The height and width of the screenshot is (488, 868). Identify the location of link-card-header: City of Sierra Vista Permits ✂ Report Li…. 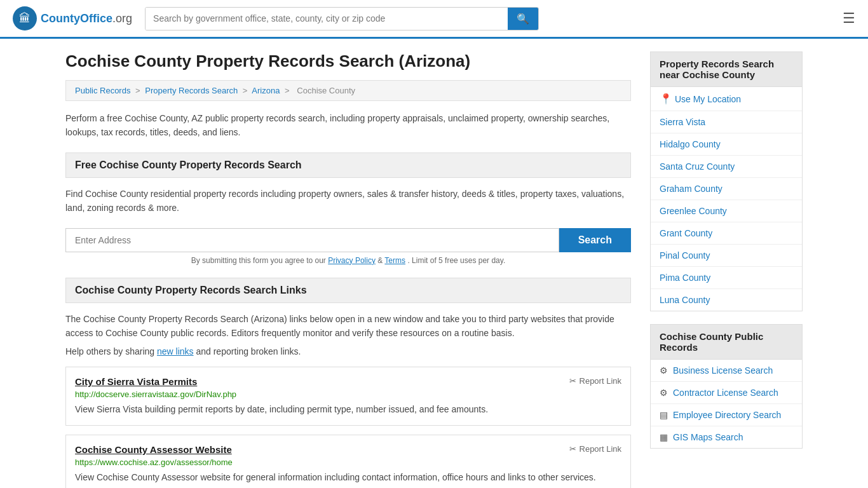
(348, 381).